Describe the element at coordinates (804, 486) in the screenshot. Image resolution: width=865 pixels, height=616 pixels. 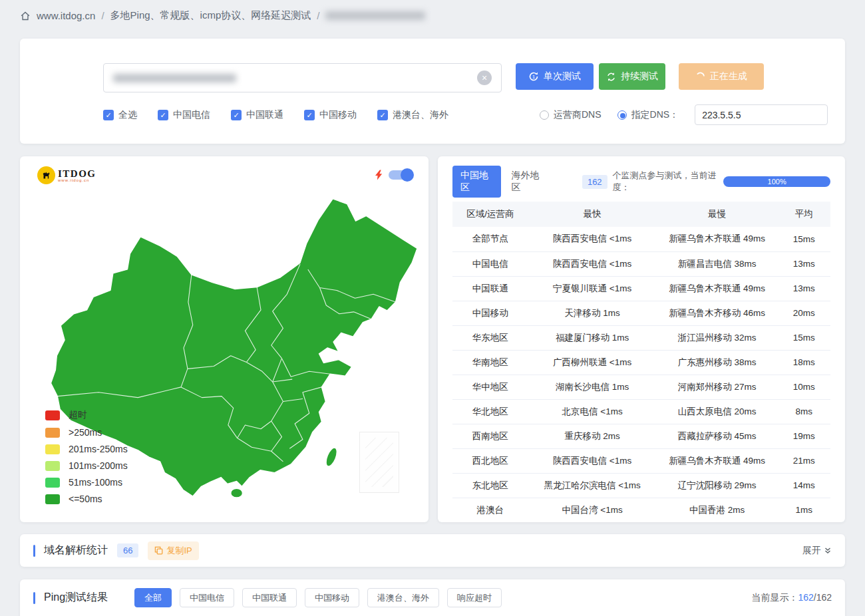
I see `cell-average: 14ms` at that location.